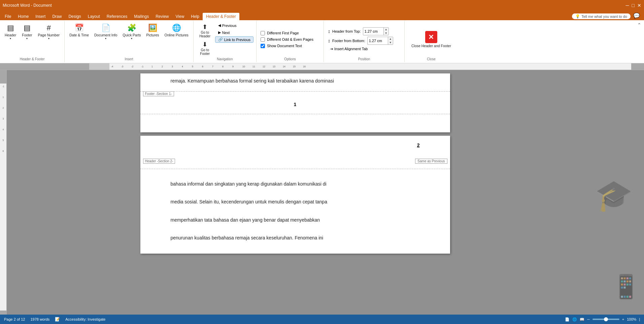 The image size is (644, 324). Describe the element at coordinates (8, 17) in the screenshot. I see `tab-file: File` at that location.